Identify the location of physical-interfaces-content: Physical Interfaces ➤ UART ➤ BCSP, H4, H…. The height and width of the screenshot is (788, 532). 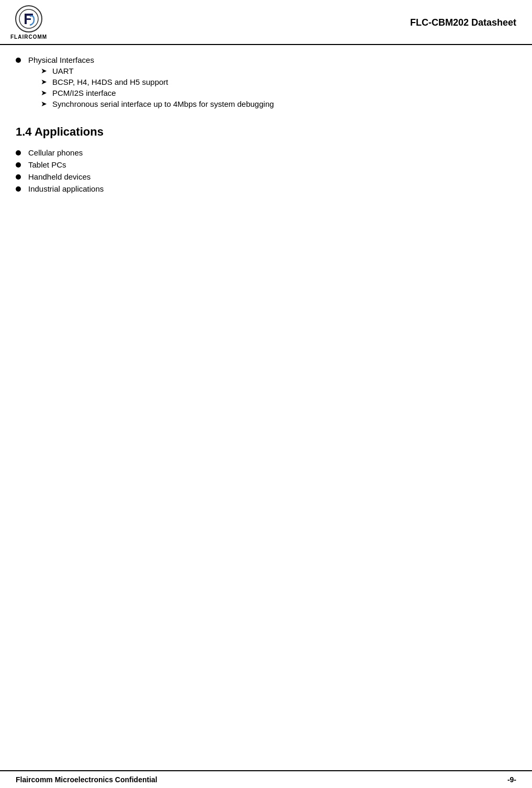
(151, 83).